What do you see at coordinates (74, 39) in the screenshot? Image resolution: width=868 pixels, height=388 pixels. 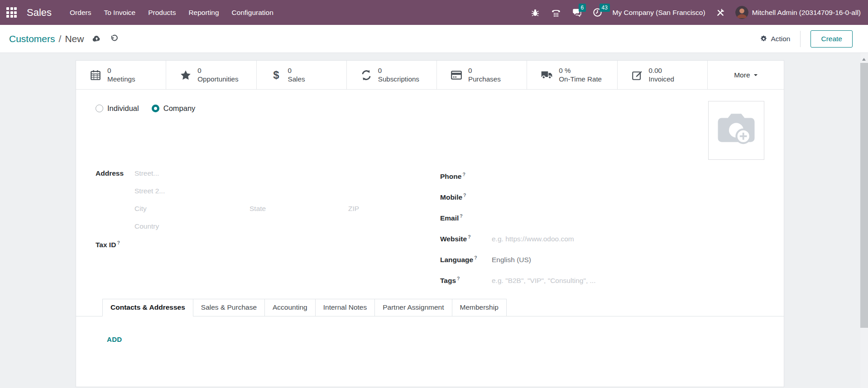 I see `breadcrumb-current: New` at bounding box center [74, 39].